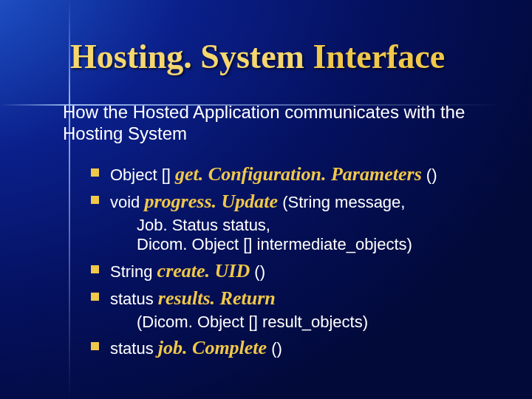 Image resolution: width=532 pixels, height=399 pixels. Describe the element at coordinates (297, 299) in the screenshot. I see `list-item: status results. Return` at that location.